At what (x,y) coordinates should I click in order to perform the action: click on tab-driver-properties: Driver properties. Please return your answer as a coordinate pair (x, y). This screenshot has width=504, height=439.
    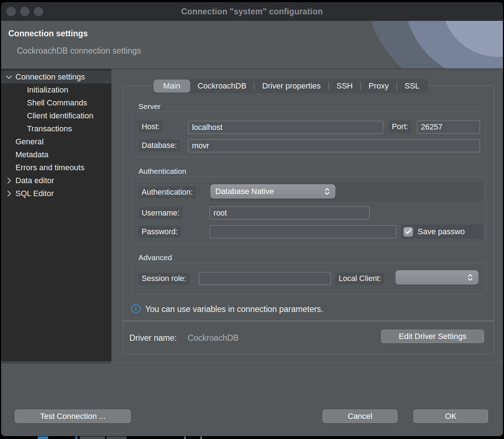
    Looking at the image, I should click on (291, 86).